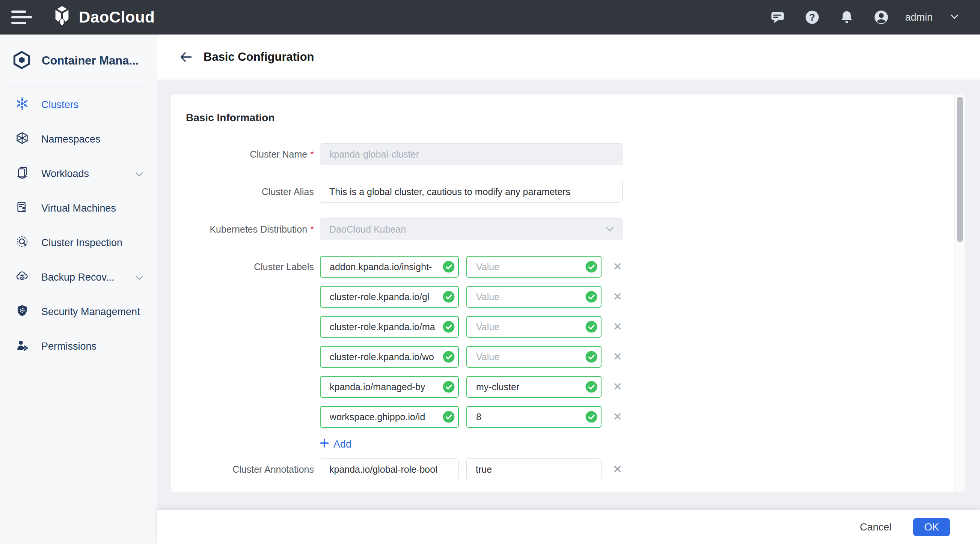 This screenshot has width=980, height=544. What do you see at coordinates (342, 444) in the screenshot?
I see `add-label-text: Add` at bounding box center [342, 444].